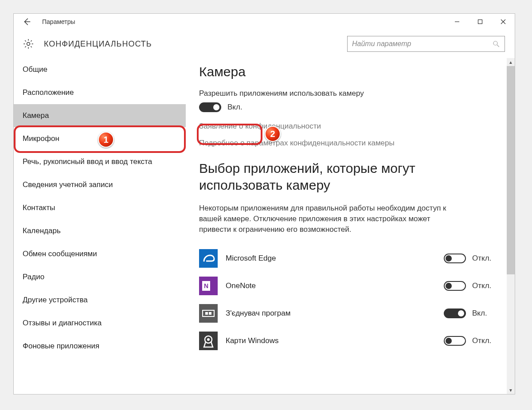  I want to click on app-name: Microsoft Edge, so click(335, 258).